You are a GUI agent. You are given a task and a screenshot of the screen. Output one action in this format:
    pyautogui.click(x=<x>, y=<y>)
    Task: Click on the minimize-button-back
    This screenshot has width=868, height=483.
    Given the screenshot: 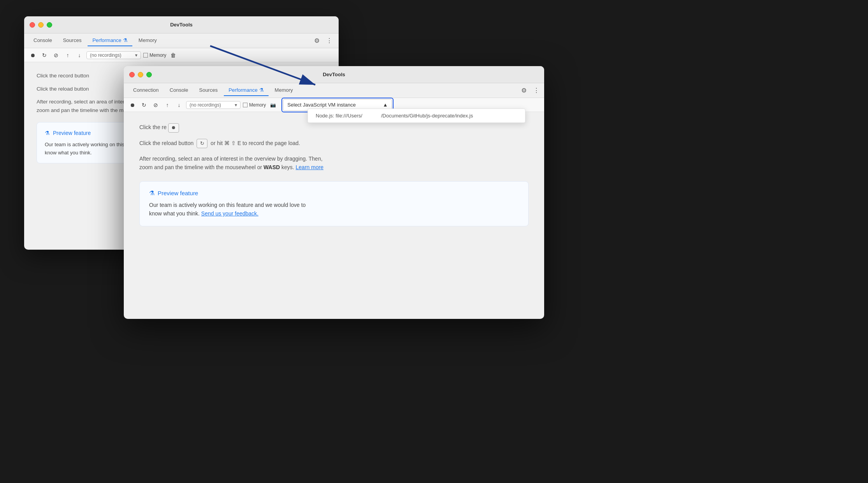 What is the action you would take?
    pyautogui.click(x=41, y=25)
    